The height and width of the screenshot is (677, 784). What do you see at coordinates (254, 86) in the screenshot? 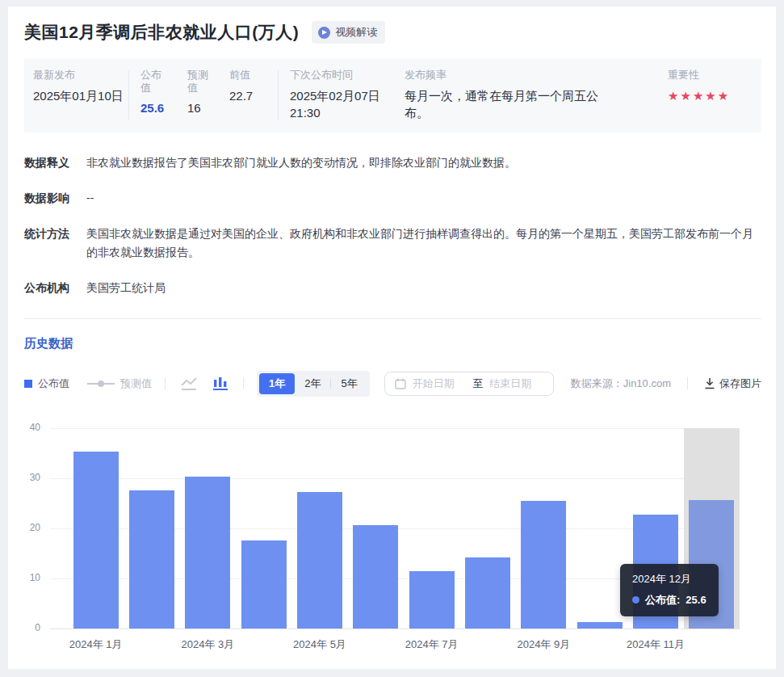
I see `previous-col: 前值 22.7` at bounding box center [254, 86].